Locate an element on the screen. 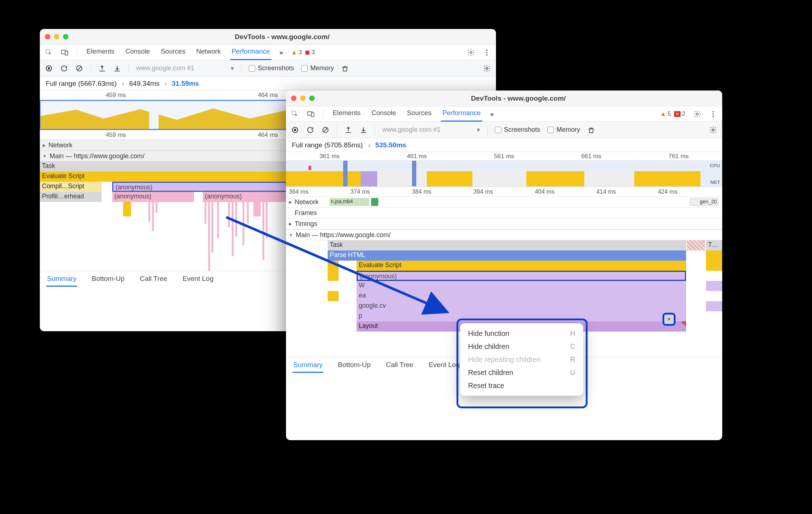 The width and height of the screenshot is (812, 514). crumb-current: 535.50ms is located at coordinates (391, 145).